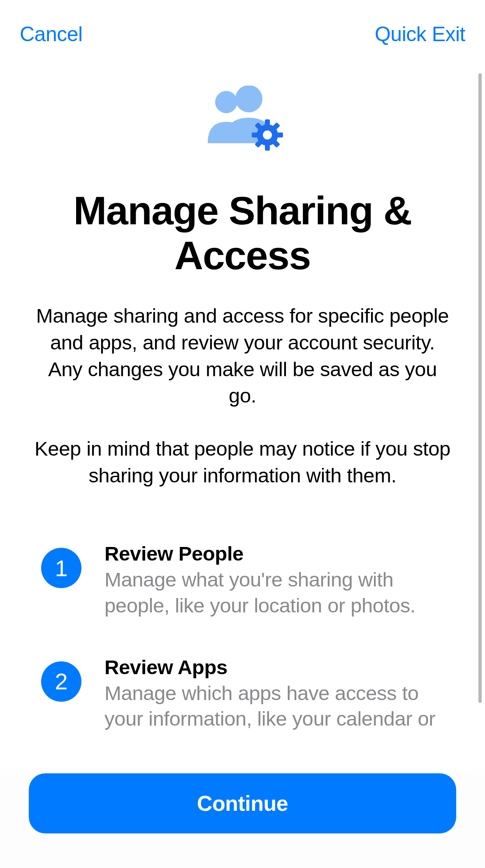 This screenshot has width=485, height=868. I want to click on step-text: Review People Manage what you're sharing…, so click(274, 580).